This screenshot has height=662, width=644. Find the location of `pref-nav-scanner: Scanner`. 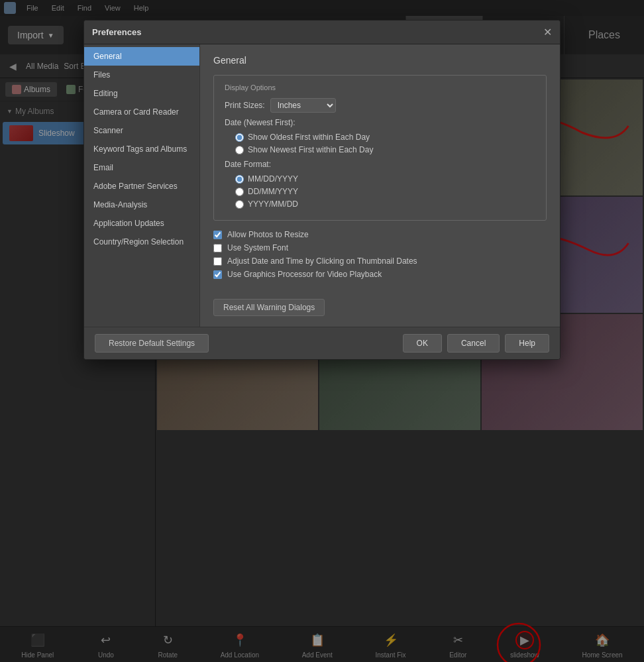

pref-nav-scanner: Scanner is located at coordinates (142, 131).